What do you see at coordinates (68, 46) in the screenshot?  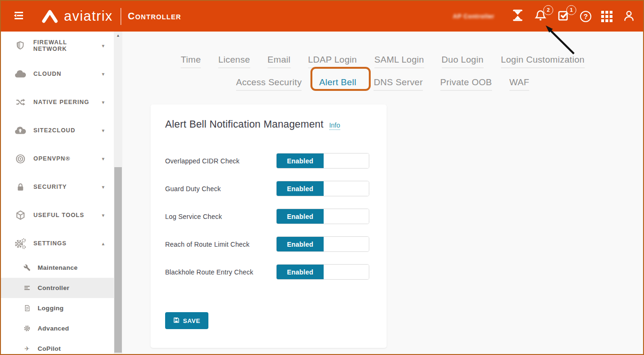 I see `sidebar-item-label: FIREWALL NETWORK` at bounding box center [68, 46].